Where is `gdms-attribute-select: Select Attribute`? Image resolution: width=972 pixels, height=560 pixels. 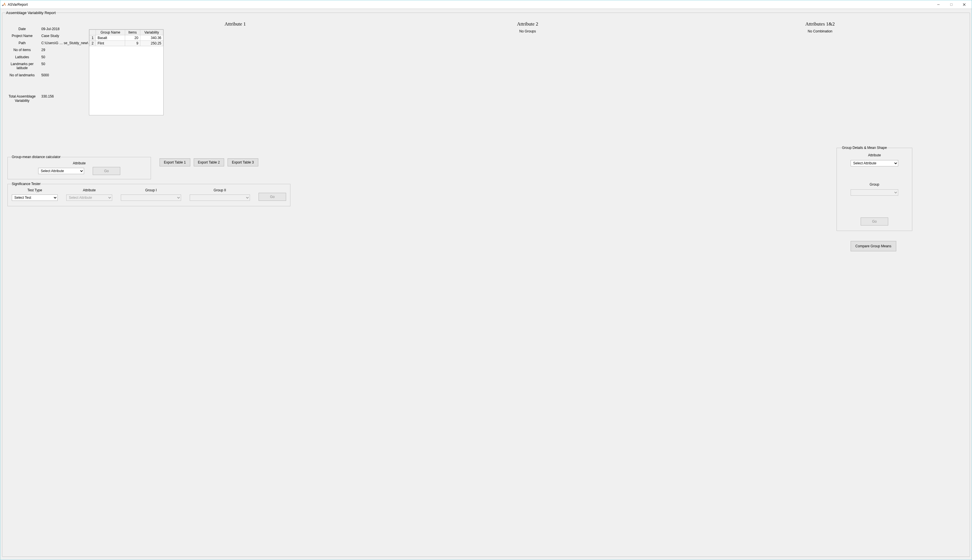 gdms-attribute-select: Select Attribute is located at coordinates (874, 163).